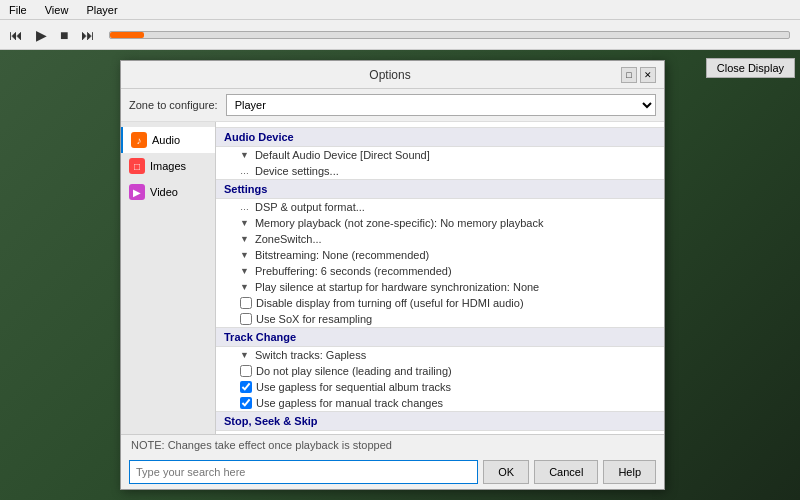  What do you see at coordinates (440, 387) in the screenshot?
I see `gapless-sequential-item: Use gapless for sequential album tracks` at bounding box center [440, 387].